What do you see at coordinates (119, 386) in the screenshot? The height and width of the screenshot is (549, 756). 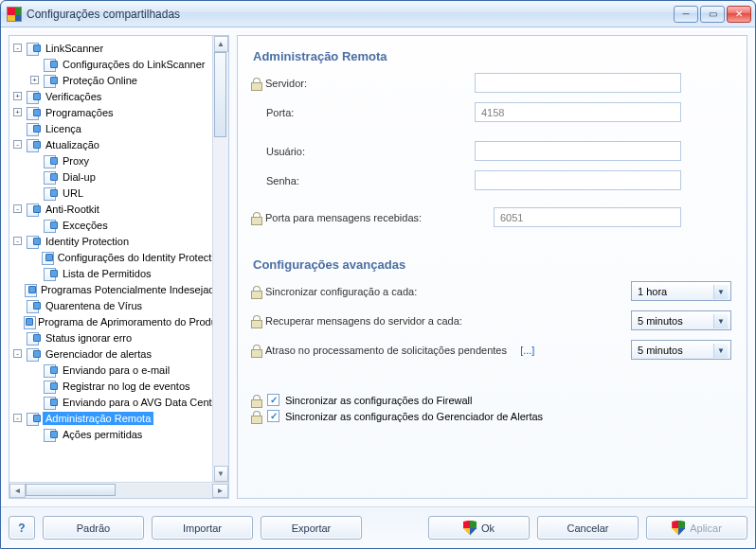 I see `tree-item: Registrar no log de eventos` at bounding box center [119, 386].